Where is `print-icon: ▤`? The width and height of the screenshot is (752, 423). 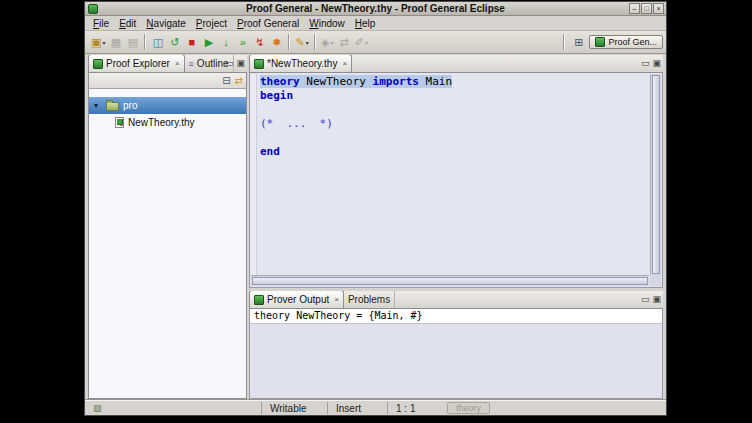 print-icon: ▤ is located at coordinates (133, 42).